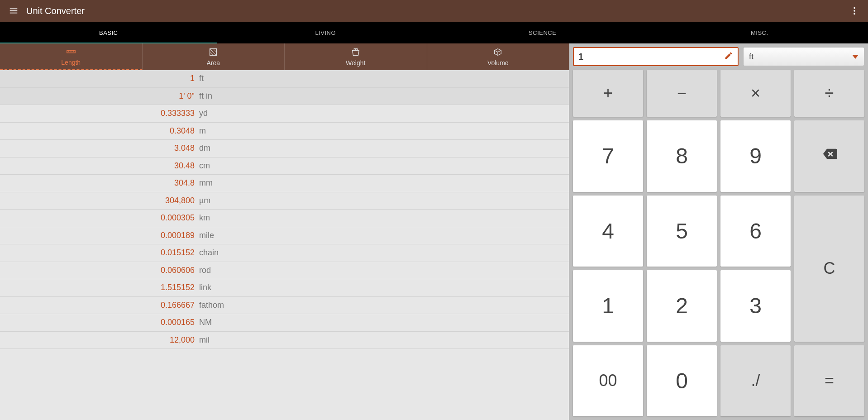  What do you see at coordinates (608, 156) in the screenshot?
I see `key-7: 7` at bounding box center [608, 156].